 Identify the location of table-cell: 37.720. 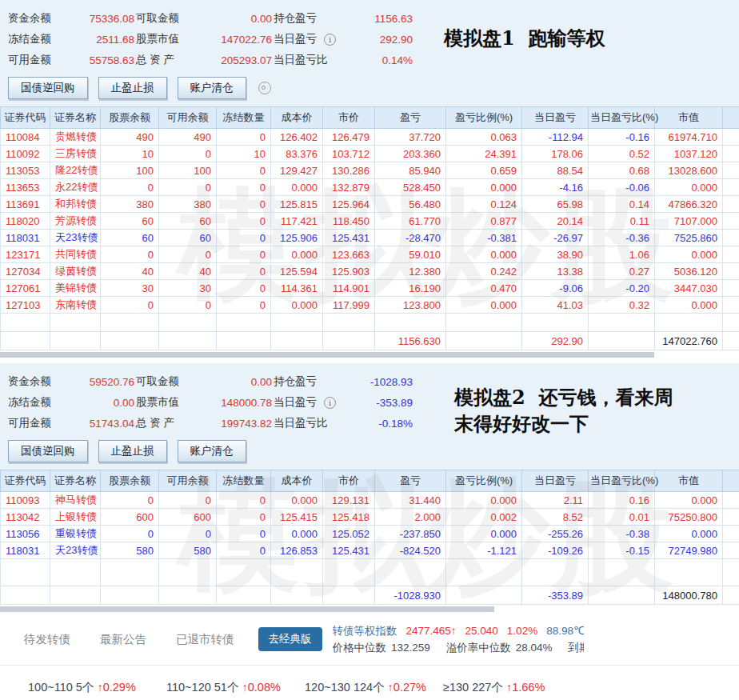
(411, 138).